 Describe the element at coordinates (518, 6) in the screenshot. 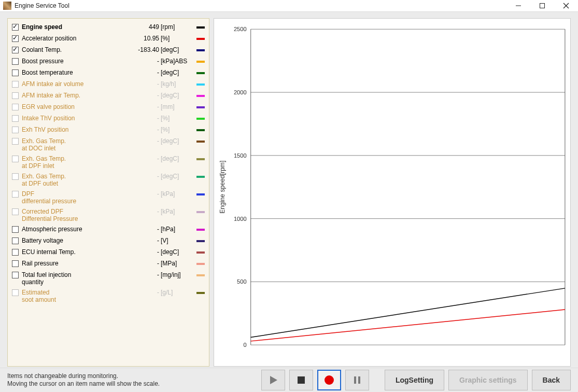

I see `minimize-button` at that location.